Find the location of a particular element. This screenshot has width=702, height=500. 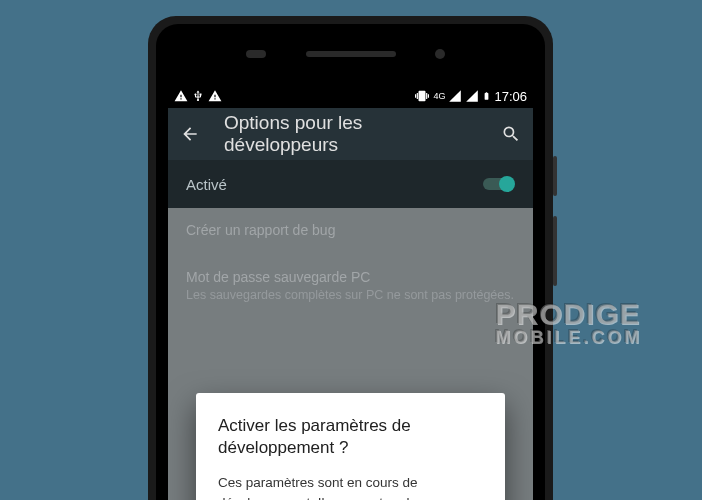

clock: 17:06 is located at coordinates (510, 96).